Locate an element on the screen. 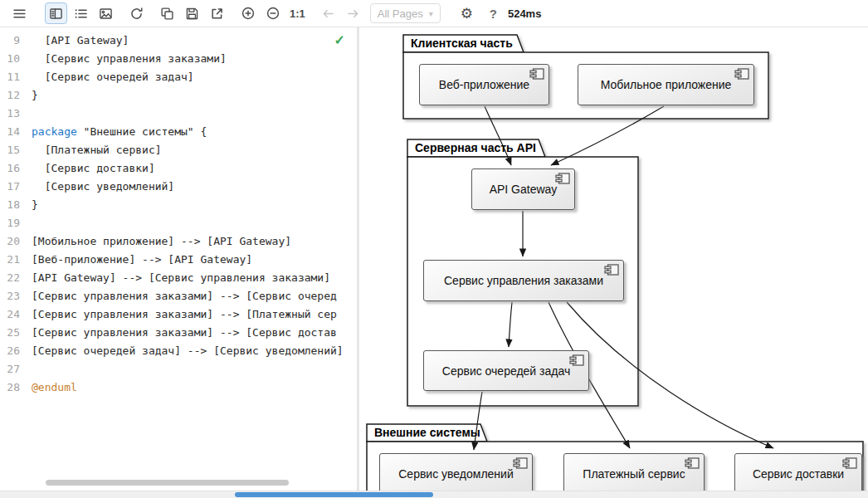  line-number: 24 is located at coordinates (16, 315).